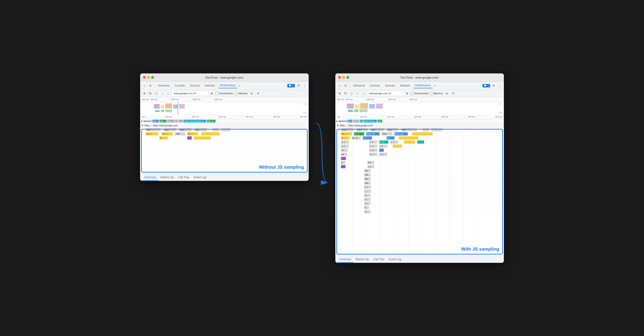 This screenshot has width=644, height=336. I want to click on r-ct: C...t, so click(359, 134).